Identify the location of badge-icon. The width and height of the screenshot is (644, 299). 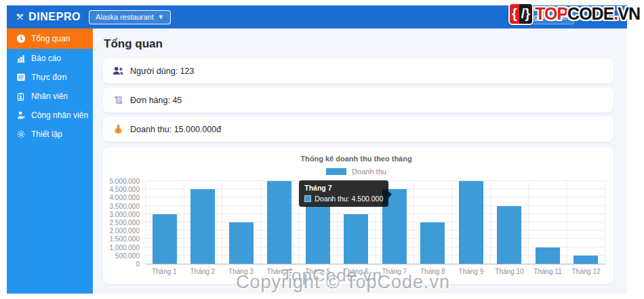
(20, 96).